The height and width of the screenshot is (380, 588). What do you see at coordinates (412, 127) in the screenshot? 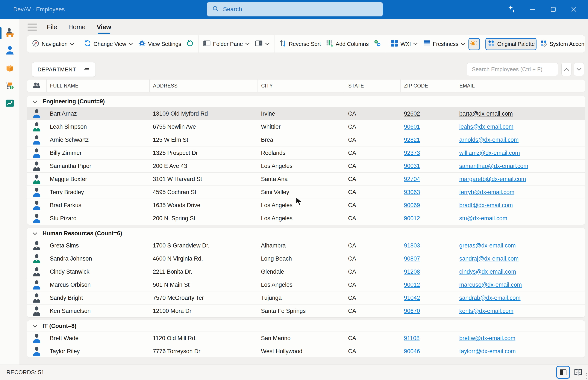
I see `zip-link: 90601` at bounding box center [412, 127].